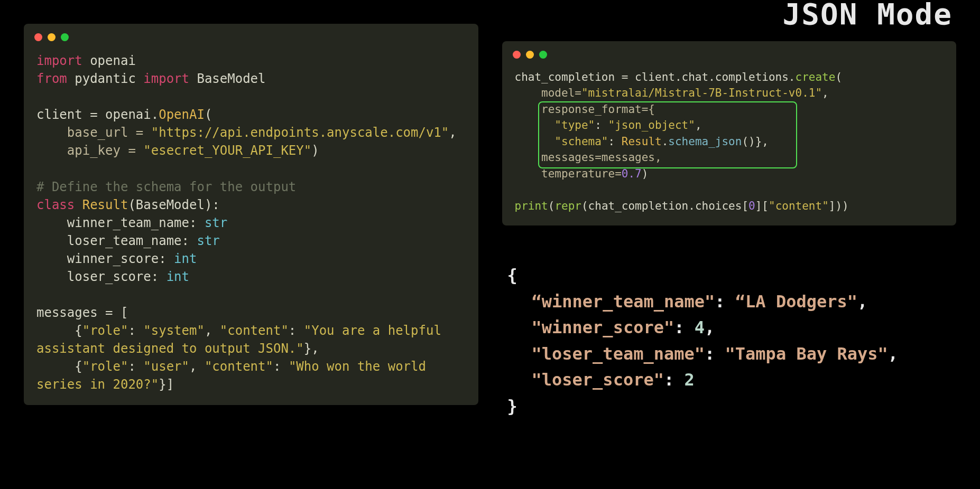 The image size is (980, 489). What do you see at coordinates (624, 302) in the screenshot?
I see `json-key: “winner_team_name"` at bounding box center [624, 302].